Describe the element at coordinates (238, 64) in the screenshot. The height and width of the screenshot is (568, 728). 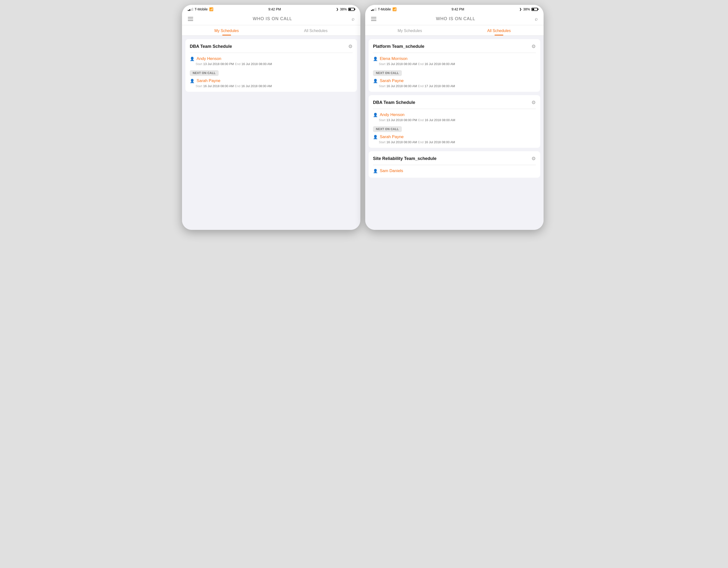
I see `end-label-dba-current: End` at that location.